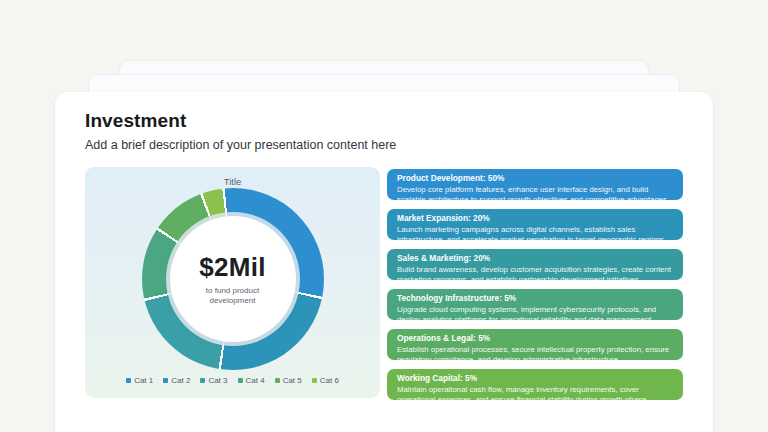  Describe the element at coordinates (535, 224) in the screenshot. I see `allocation-item: Market Expansion: 20% Launch marketing c…` at that location.